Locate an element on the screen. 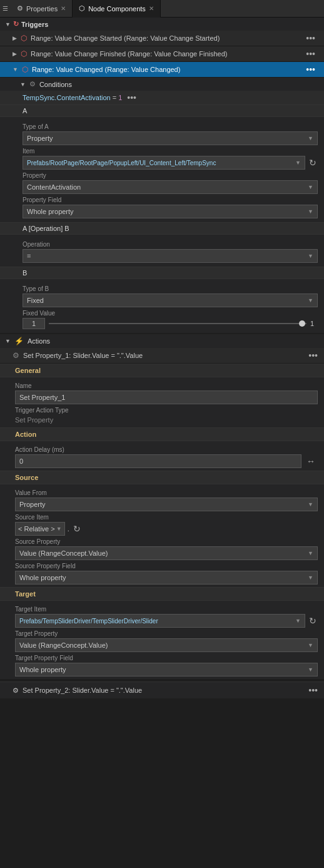 The height and width of the screenshot is (868, 324). source-relative-select: < Relative > ▼ is located at coordinates (40, 529).